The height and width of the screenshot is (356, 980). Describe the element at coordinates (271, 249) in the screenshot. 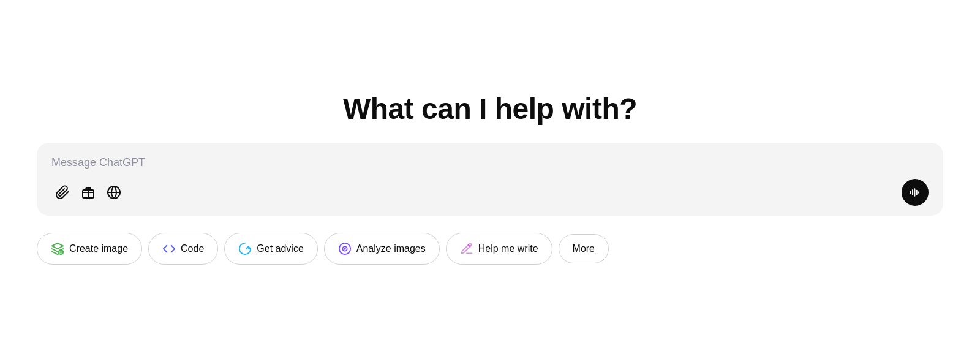

I see `get-advice-button: Get advice` at that location.